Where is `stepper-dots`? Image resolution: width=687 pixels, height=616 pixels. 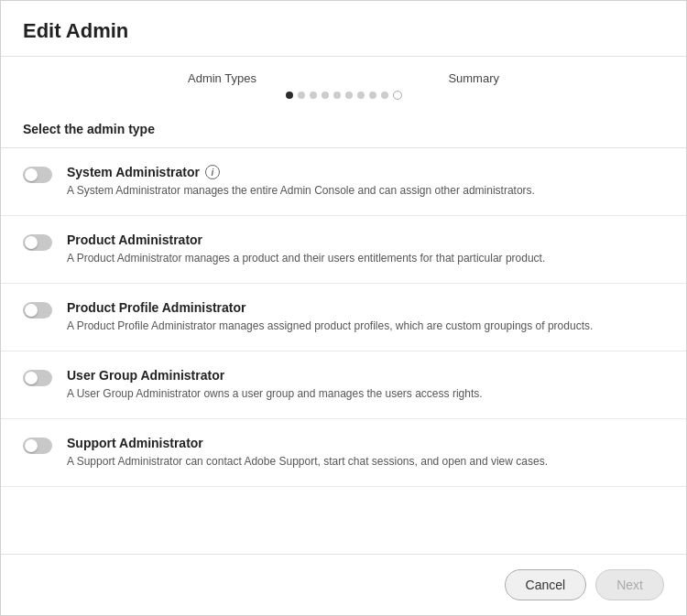 stepper-dots is located at coordinates (344, 95).